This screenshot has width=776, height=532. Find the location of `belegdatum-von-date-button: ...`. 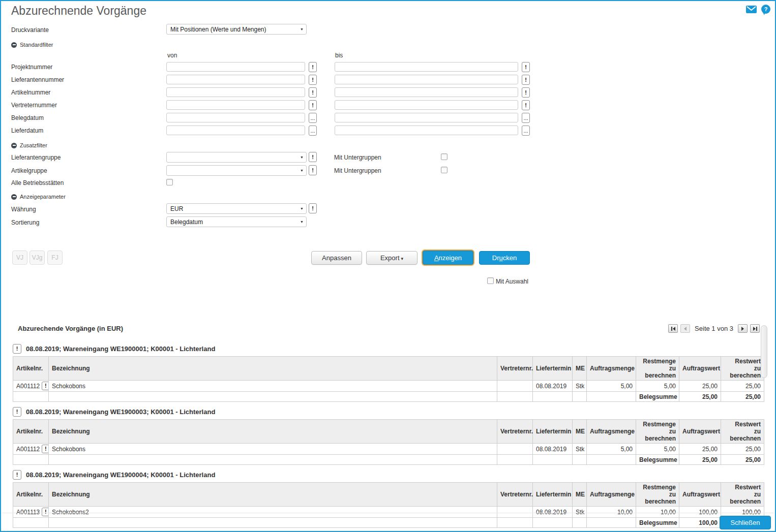

belegdatum-von-date-button: ... is located at coordinates (313, 118).